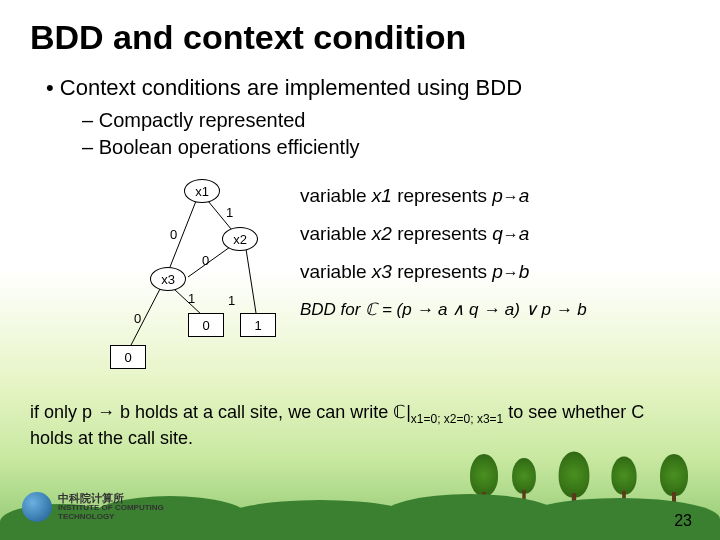 The width and height of the screenshot is (720, 540). I want to click on bdd-node-x2: x2, so click(240, 239).